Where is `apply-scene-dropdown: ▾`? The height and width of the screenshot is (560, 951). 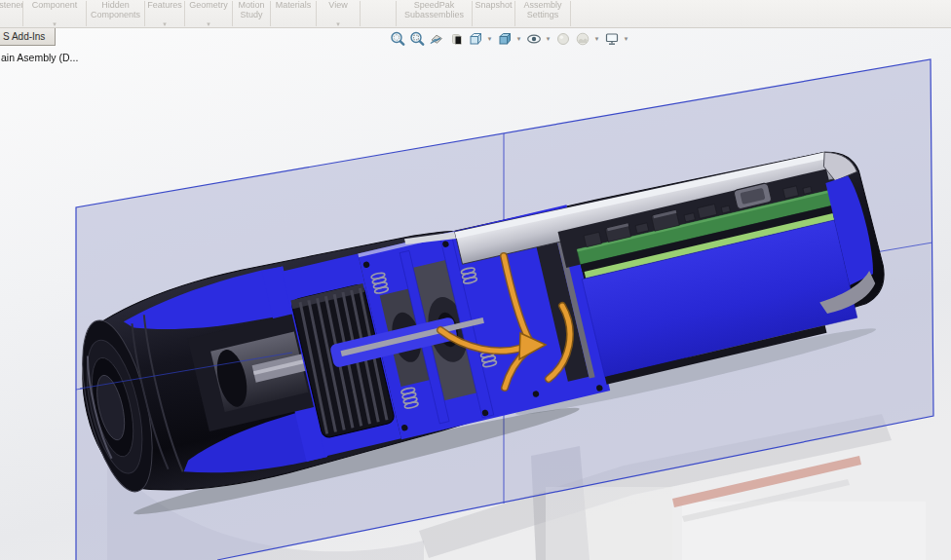
apply-scene-dropdown: ▾ is located at coordinates (596, 39).